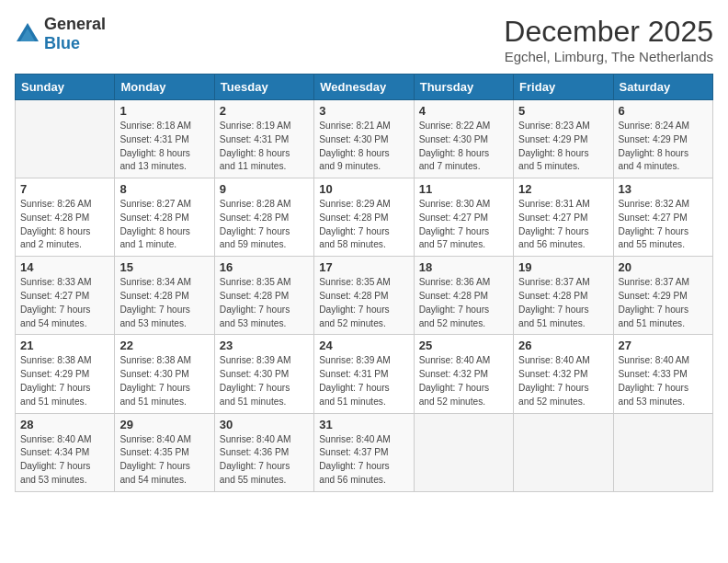  Describe the element at coordinates (463, 373) in the screenshot. I see `calendar-cell: 25Sunrise: 8:40 AM Sunset: 4:32 PM Dayli…` at that location.